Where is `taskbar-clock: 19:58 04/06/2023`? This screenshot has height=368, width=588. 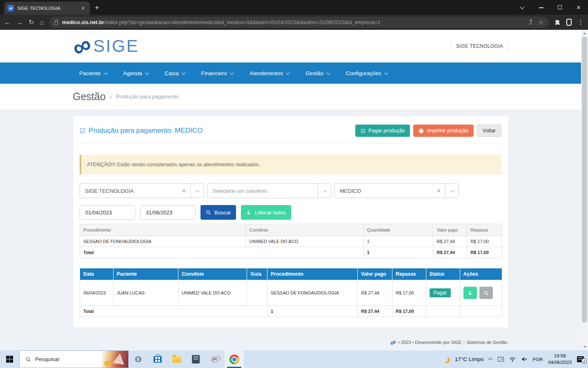
taskbar-clock: 19:58 04/06/2023 is located at coordinates (560, 359).